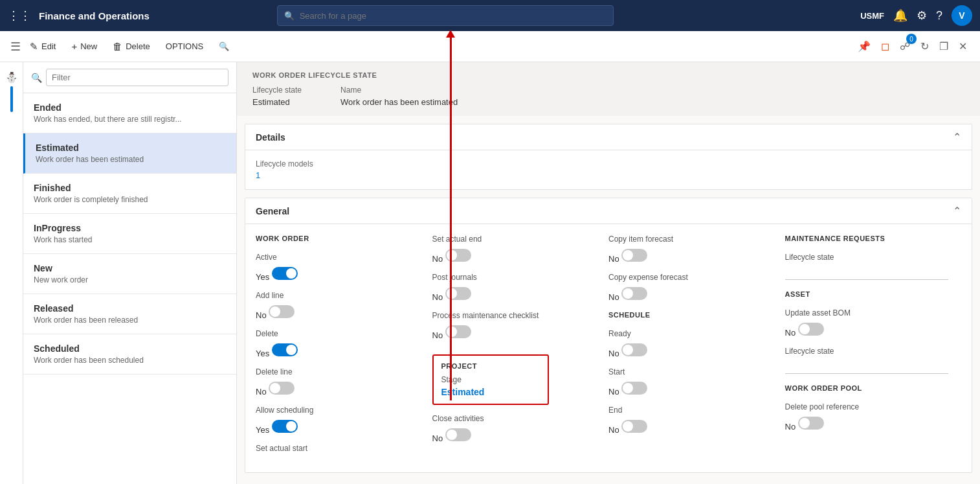 Image resolution: width=980 pixels, height=484 pixels. I want to click on close-icon: ✕, so click(963, 47).